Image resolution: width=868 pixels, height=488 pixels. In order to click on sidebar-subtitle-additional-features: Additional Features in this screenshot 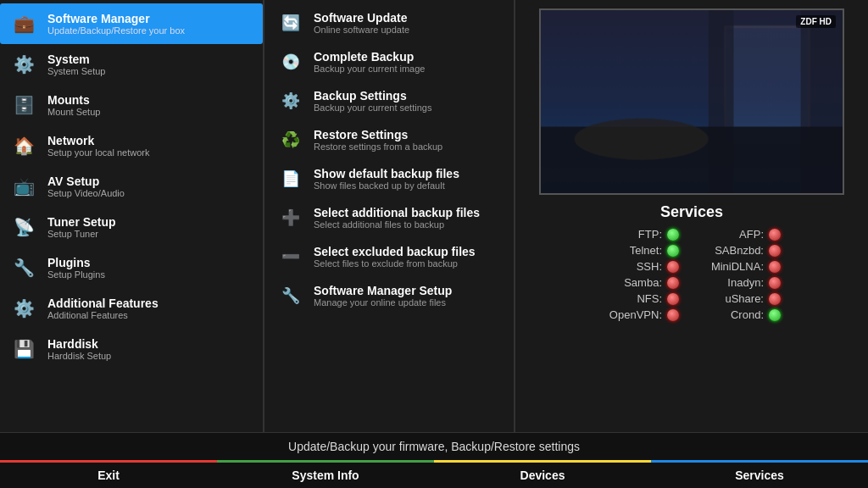, I will do `click(103, 315)`.